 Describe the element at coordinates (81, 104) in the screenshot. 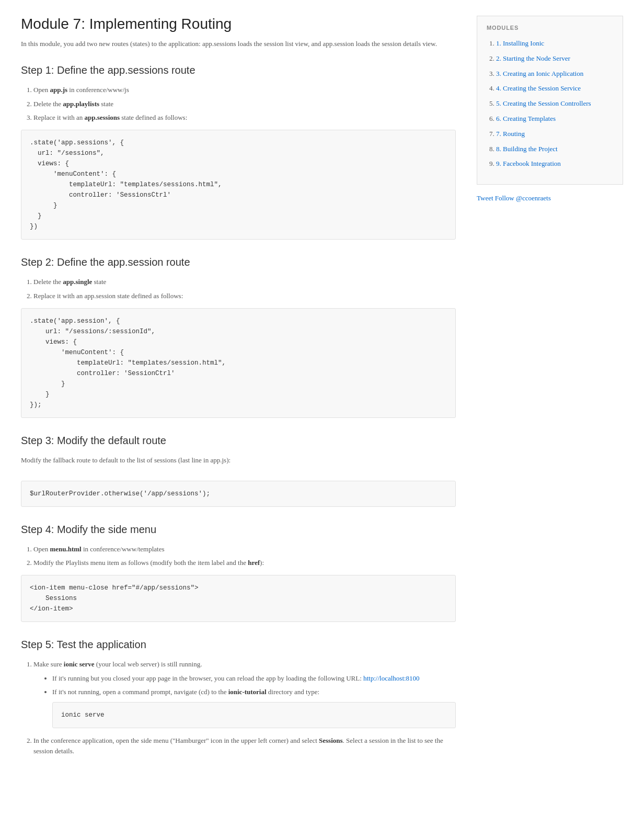

I see `step-1-bold-2: app.playlists` at that location.